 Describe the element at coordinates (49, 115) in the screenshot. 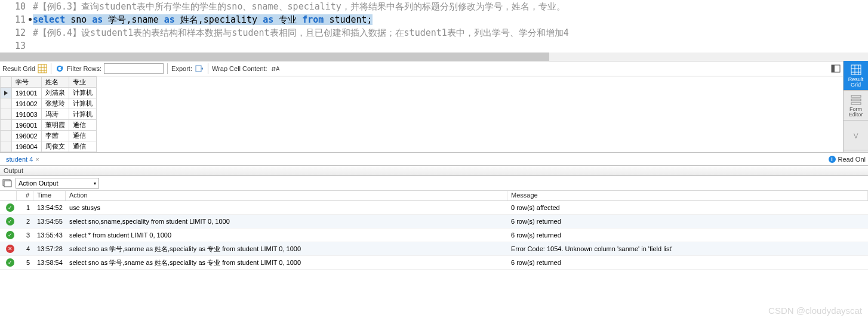

I see `table-row: 191003冯涛计算机` at that location.